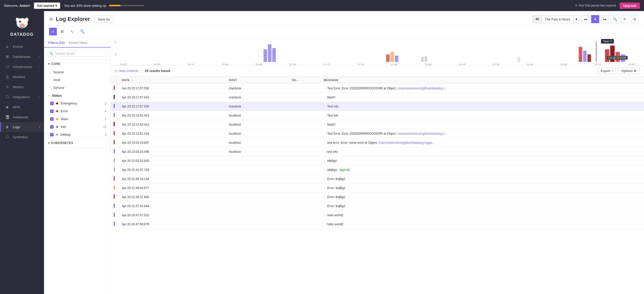  Describe the element at coordinates (482, 80) in the screenshot. I see `col-message-header: MESSAGE` at that location.